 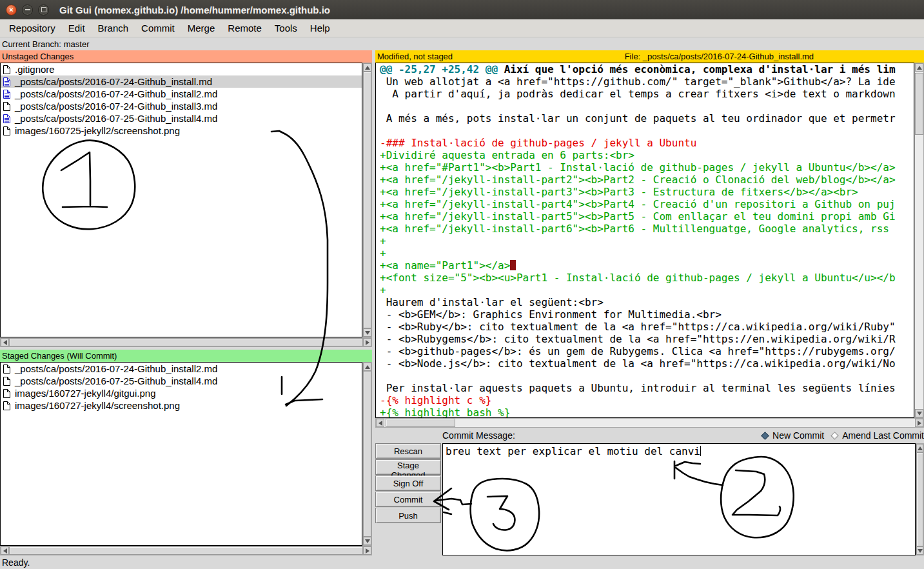 I want to click on file-row: .gitignore, so click(x=181, y=70).